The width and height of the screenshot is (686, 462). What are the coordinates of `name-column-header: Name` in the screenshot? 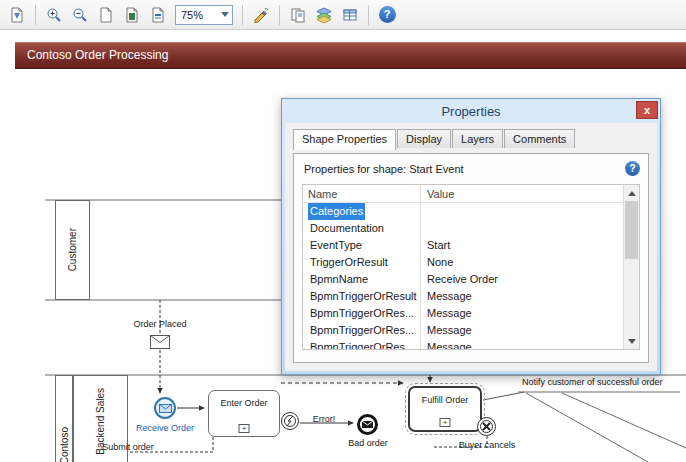 It's located at (322, 194).